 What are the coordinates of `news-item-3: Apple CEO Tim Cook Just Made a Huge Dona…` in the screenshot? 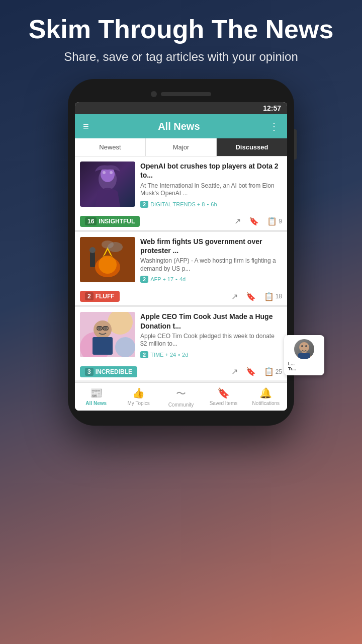 It's located at (181, 344).